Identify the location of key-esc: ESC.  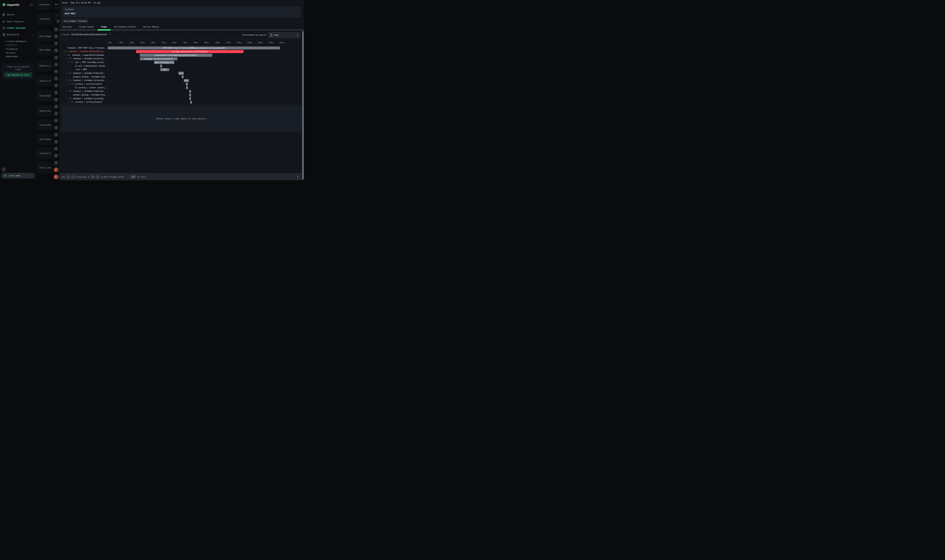
(134, 177).